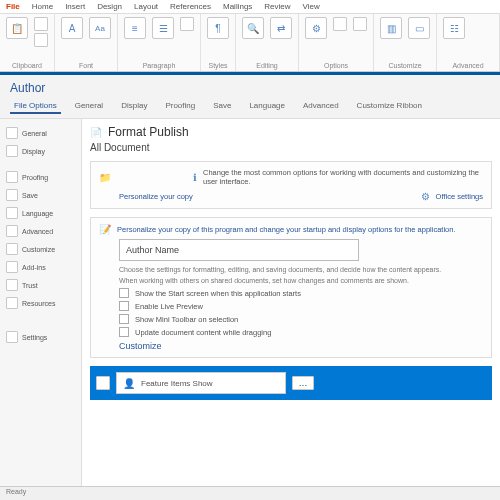  I want to click on feature-icon, so click(103, 383).